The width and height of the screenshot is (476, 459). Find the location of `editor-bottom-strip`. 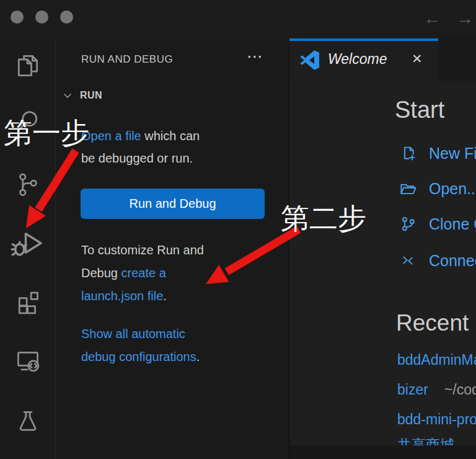

editor-bottom-strip is located at coordinates (383, 452).